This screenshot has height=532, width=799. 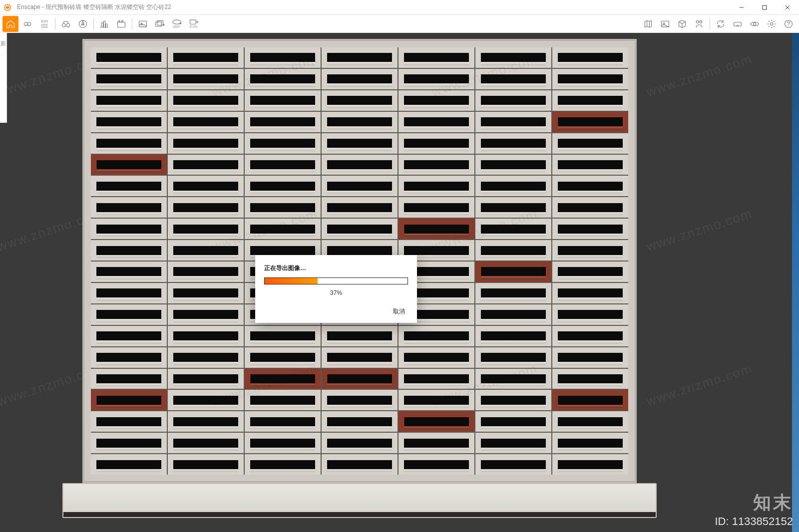 What do you see at coordinates (7, 7) in the screenshot?
I see `app-icon` at bounding box center [7, 7].